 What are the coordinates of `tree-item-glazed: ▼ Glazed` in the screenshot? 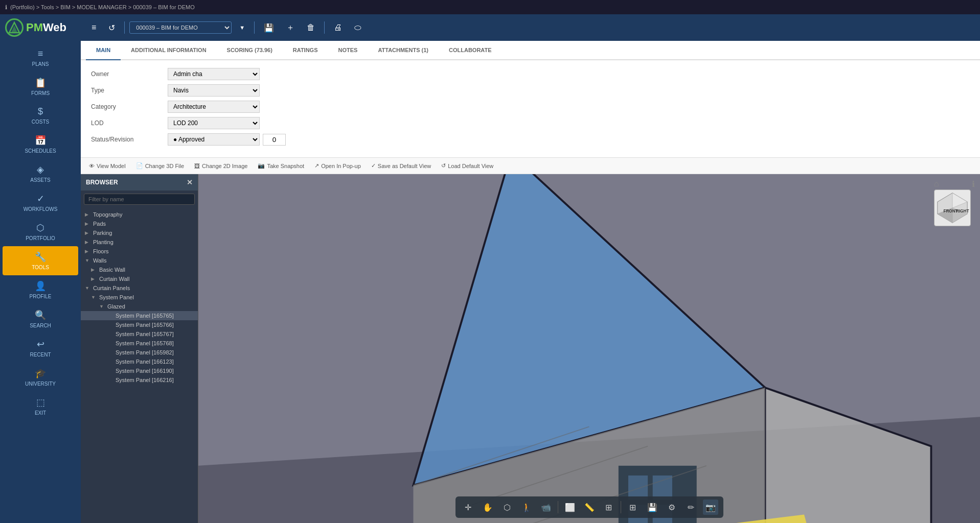 It's located at (139, 306).